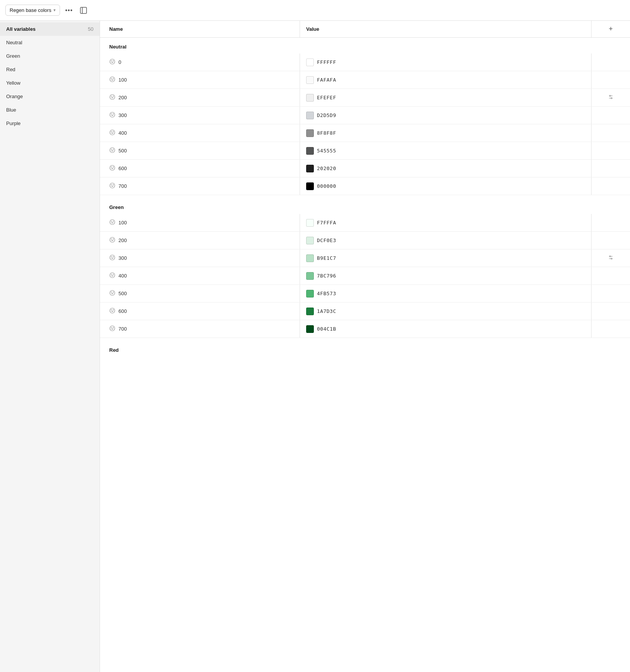 The width and height of the screenshot is (630, 672). Describe the element at coordinates (327, 311) in the screenshot. I see `color-hex: 1A7D3C` at that location.